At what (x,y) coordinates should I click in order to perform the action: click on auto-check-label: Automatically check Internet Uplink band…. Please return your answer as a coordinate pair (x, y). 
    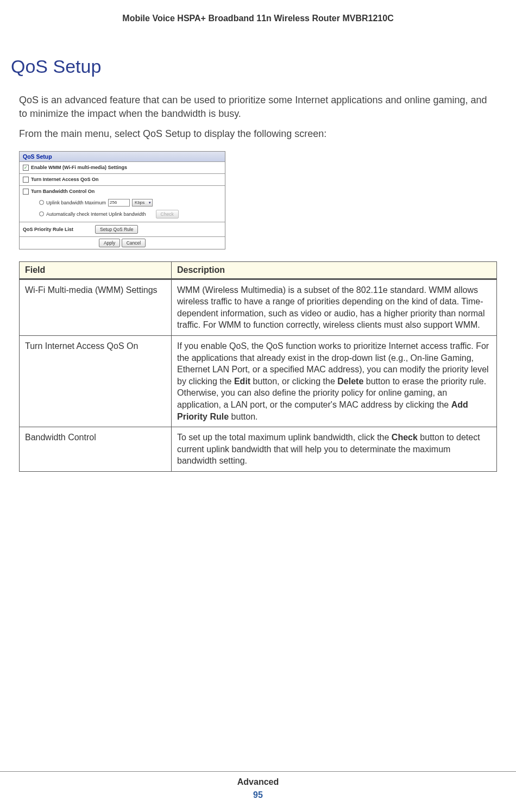
    Looking at the image, I should click on (96, 214).